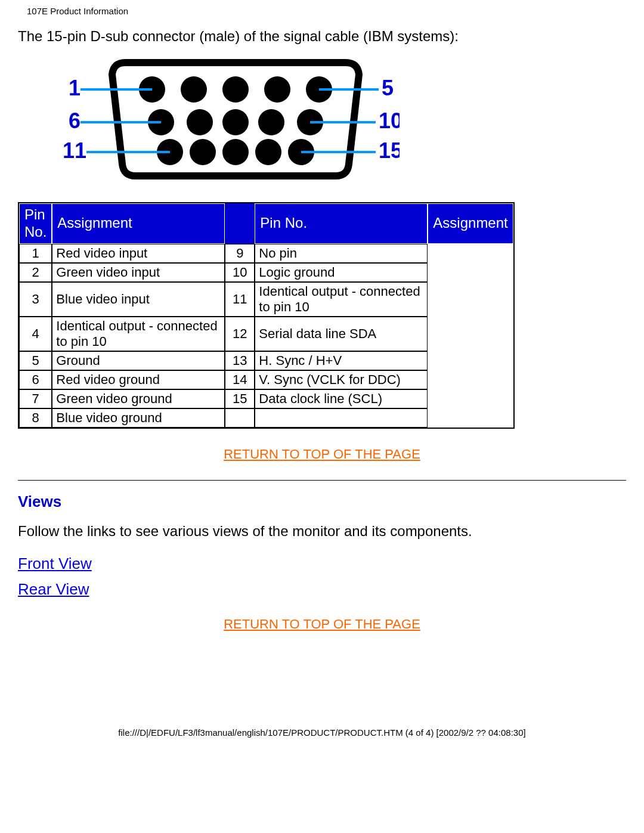  I want to click on table-cell-assign: Green video ground, so click(138, 399).